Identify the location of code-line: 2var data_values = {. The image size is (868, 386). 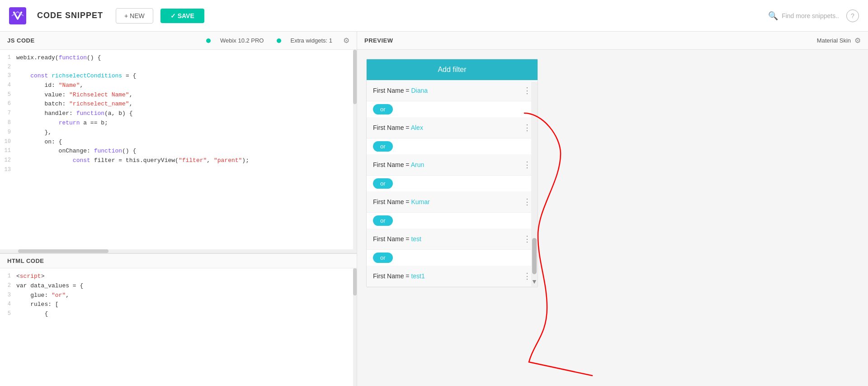
(178, 286).